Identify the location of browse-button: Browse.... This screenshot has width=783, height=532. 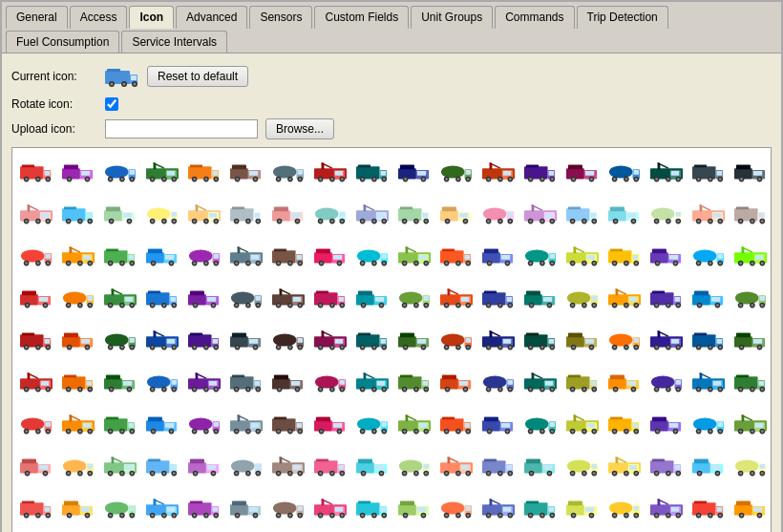
(300, 129).